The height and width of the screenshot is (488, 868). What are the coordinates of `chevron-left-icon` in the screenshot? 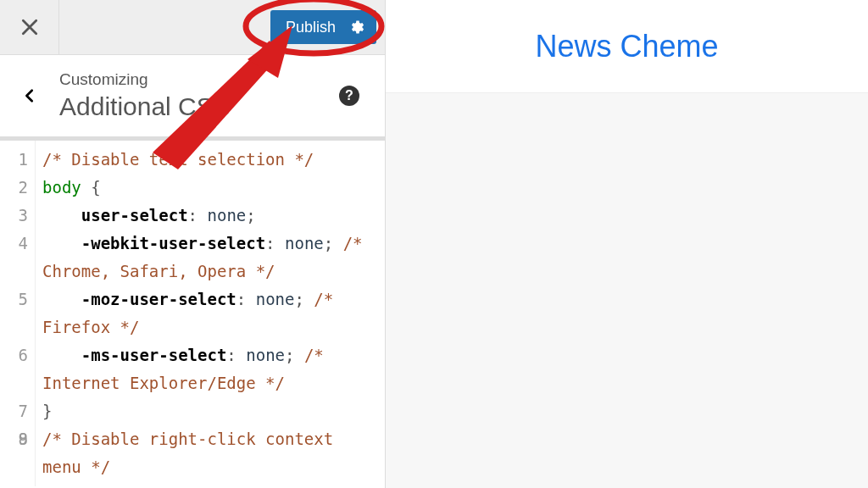 It's located at (30, 96).